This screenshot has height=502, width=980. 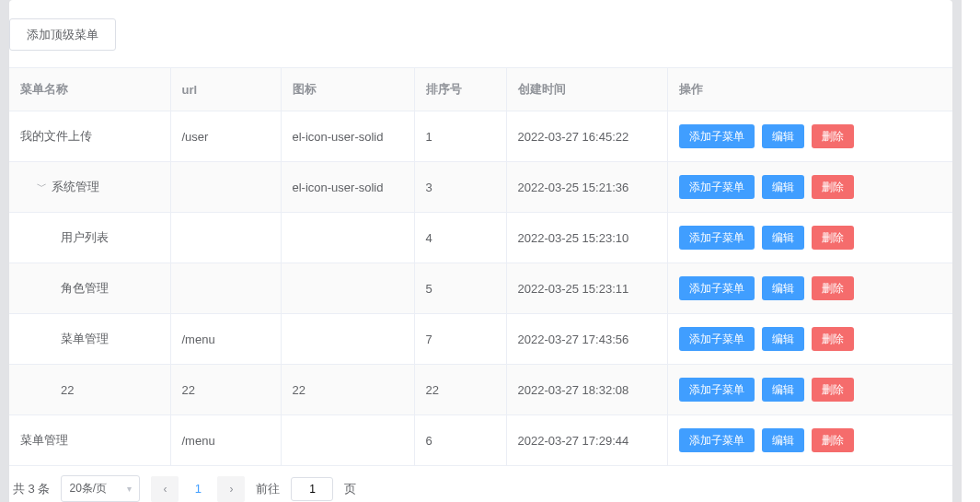 I want to click on window-edge, so click(x=971, y=251).